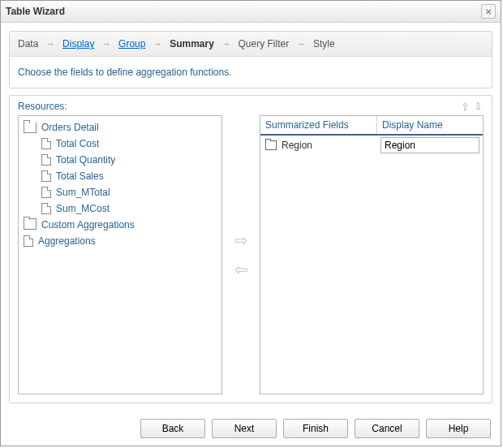 The image size is (503, 448). Describe the element at coordinates (251, 60) in the screenshot. I see `wizard-header: Data → Display → Group → Summary → Query…` at that location.